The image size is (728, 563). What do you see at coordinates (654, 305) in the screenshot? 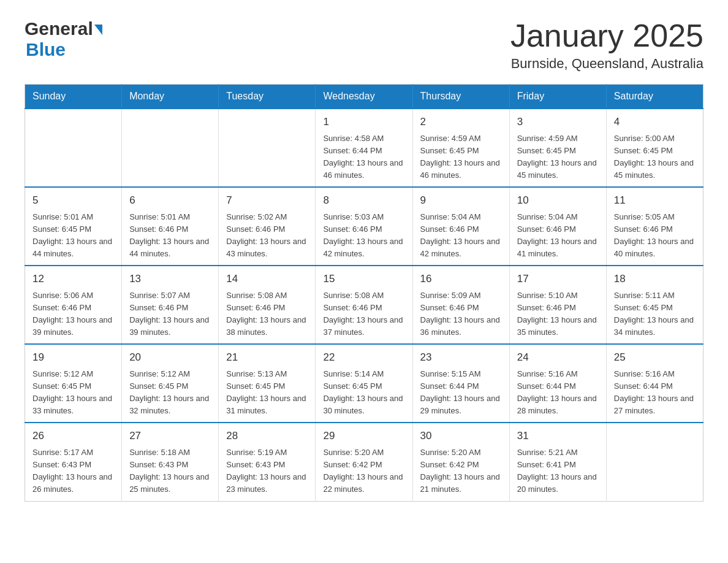
I see `calendar-cell: 18Sunrise: 5:11 AM Sunset: 6:45 PM Dayli…` at bounding box center [654, 305].